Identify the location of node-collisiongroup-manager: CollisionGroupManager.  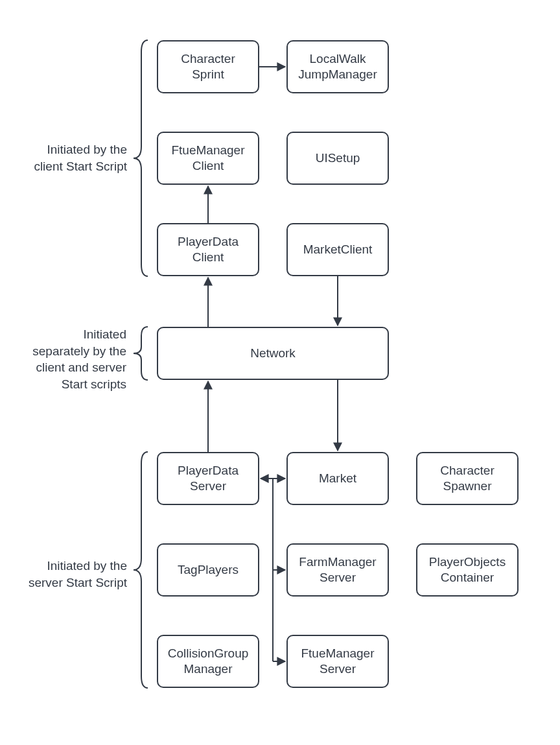
(208, 661).